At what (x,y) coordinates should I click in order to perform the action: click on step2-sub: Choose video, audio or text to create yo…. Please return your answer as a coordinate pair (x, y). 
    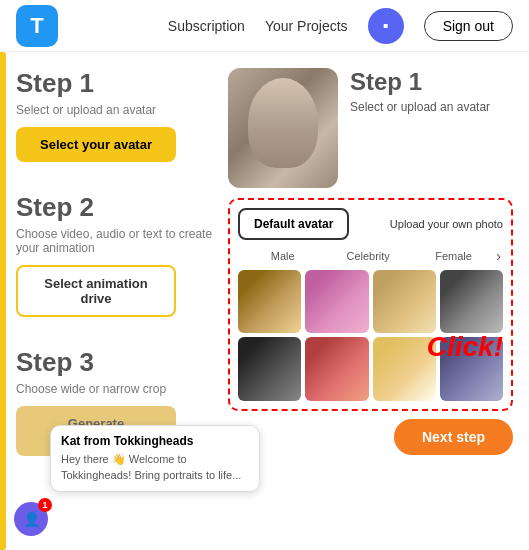
    Looking at the image, I should click on (116, 241).